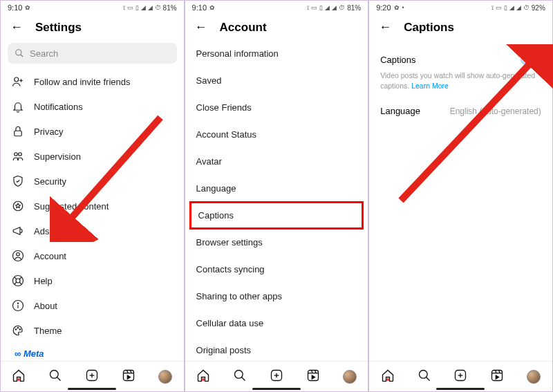 This screenshot has height=392, width=553. I want to click on home-indicator, so click(276, 389).